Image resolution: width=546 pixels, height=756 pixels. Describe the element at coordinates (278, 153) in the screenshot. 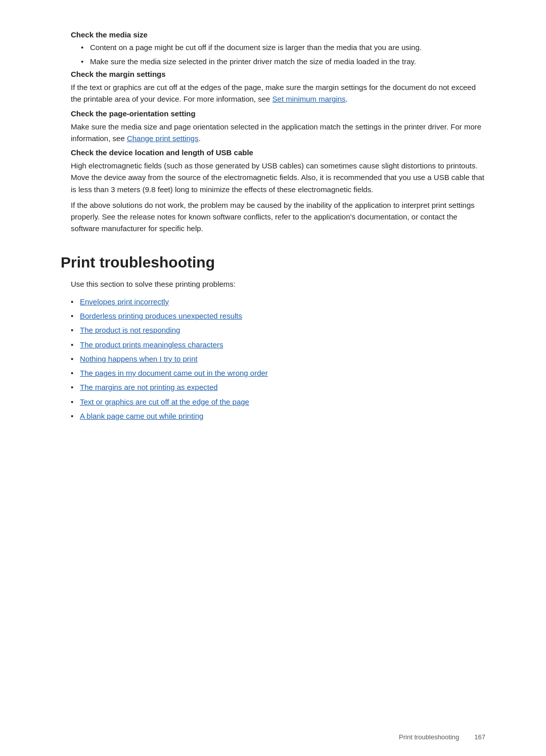

I see `section-heading-check-device-location: Check the device location and length of …` at that location.